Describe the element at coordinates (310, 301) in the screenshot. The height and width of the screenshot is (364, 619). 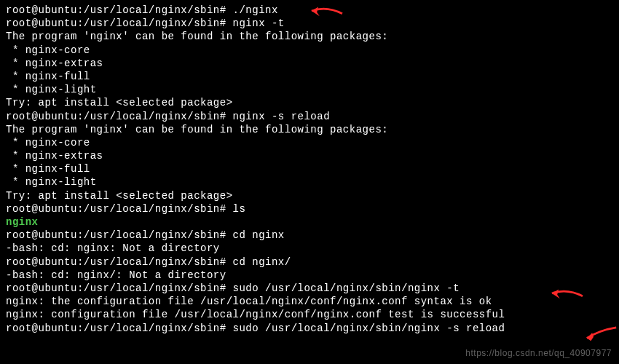
I see `terminal-line: nginx: the configuration file /usr/local…` at that location.